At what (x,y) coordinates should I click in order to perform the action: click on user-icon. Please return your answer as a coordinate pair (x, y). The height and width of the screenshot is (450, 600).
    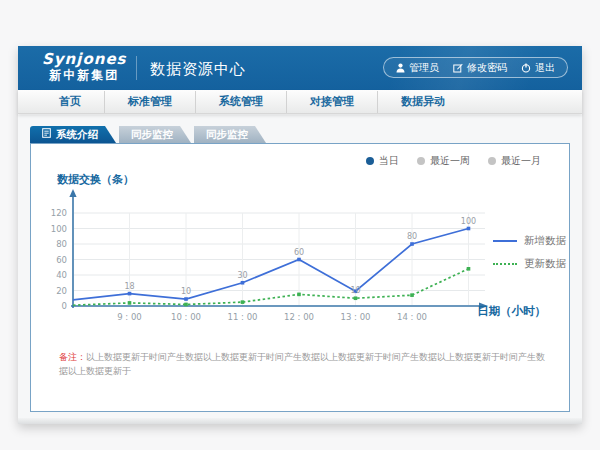
    Looking at the image, I should click on (400, 68).